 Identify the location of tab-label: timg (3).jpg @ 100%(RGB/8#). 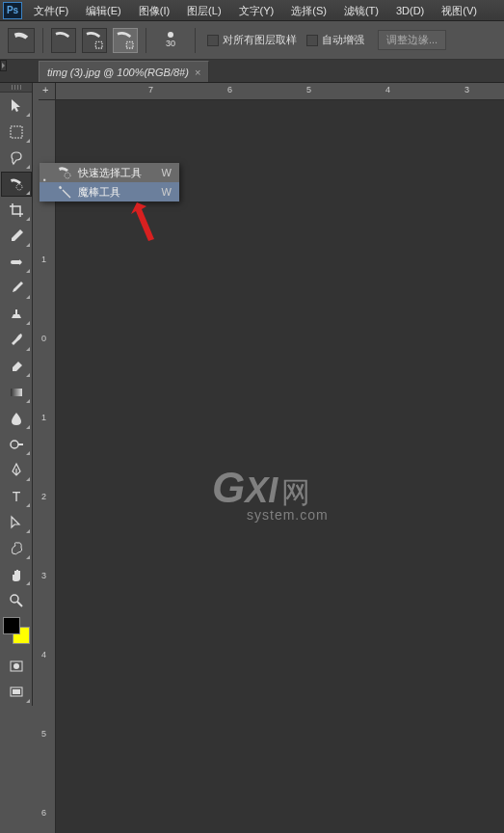
(118, 72).